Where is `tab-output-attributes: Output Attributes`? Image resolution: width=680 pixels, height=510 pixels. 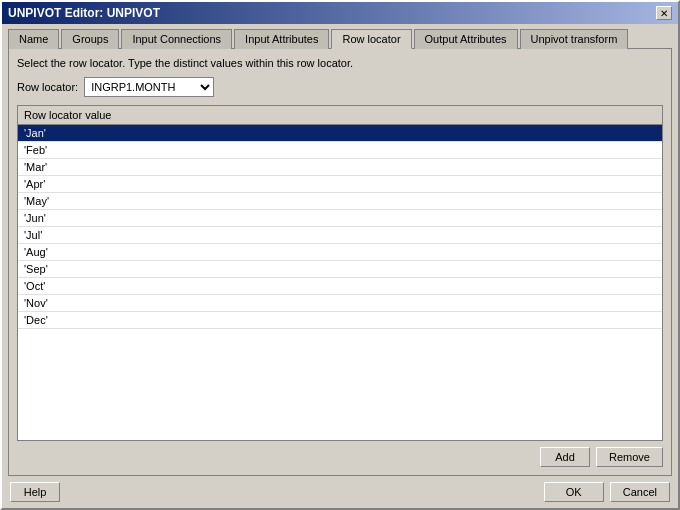 tab-output-attributes: Output Attributes is located at coordinates (466, 39).